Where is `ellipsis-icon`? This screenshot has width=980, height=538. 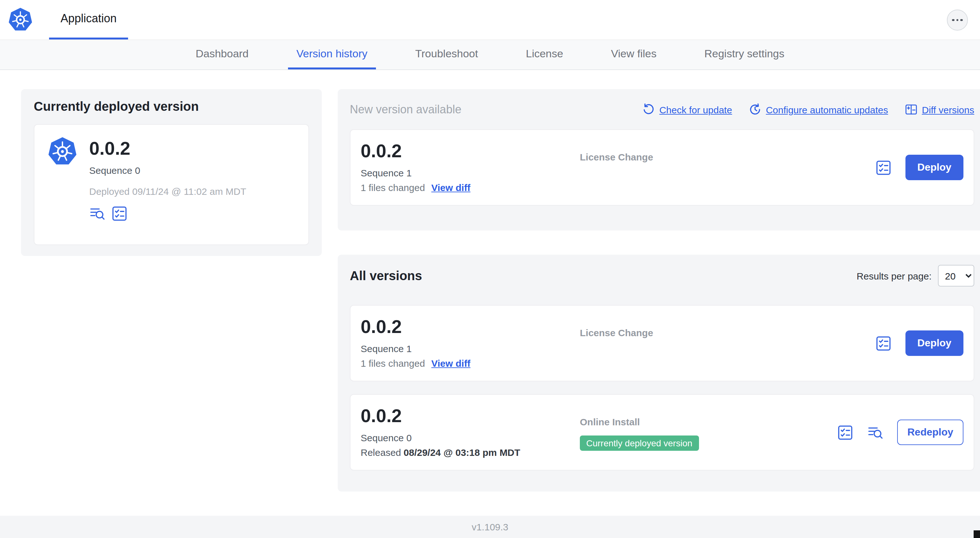 ellipsis-icon is located at coordinates (953, 20).